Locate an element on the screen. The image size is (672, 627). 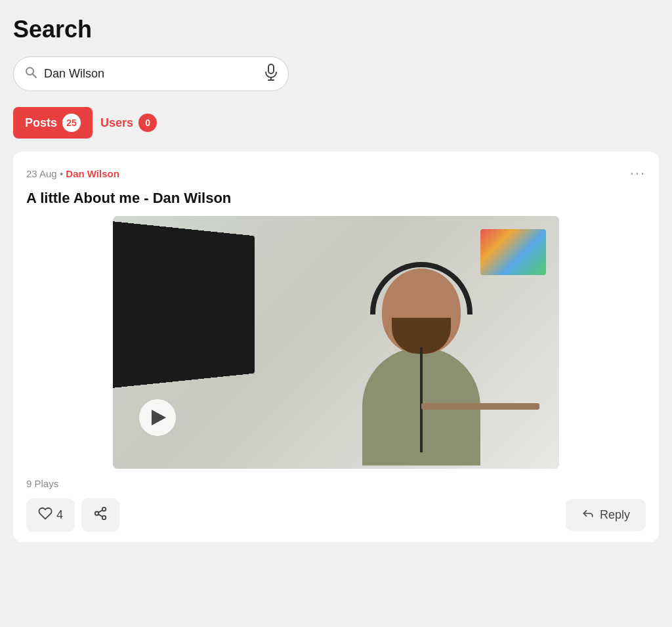
share-button is located at coordinates (100, 515).